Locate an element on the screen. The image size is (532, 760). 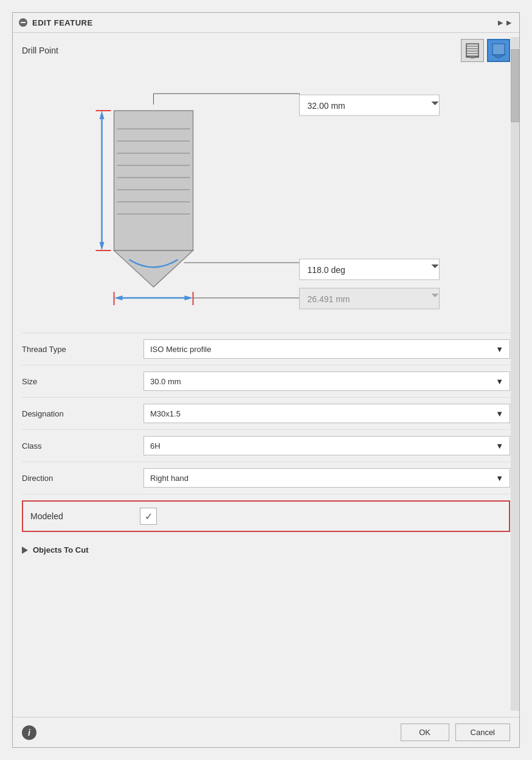
direction-value: Right hand is located at coordinates (169, 478).